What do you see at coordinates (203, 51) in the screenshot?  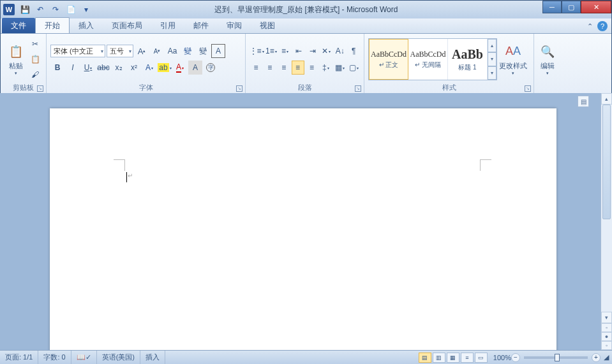 I see `clear-format-button: 變` at bounding box center [203, 51].